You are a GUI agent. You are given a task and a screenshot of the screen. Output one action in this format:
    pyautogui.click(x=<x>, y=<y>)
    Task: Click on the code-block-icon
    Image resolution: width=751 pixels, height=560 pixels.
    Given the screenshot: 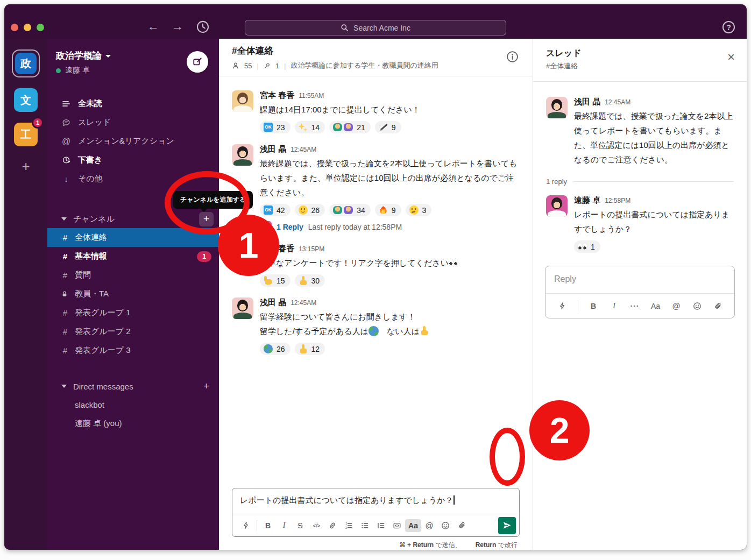 What is the action you would take?
    pyautogui.click(x=397, y=526)
    